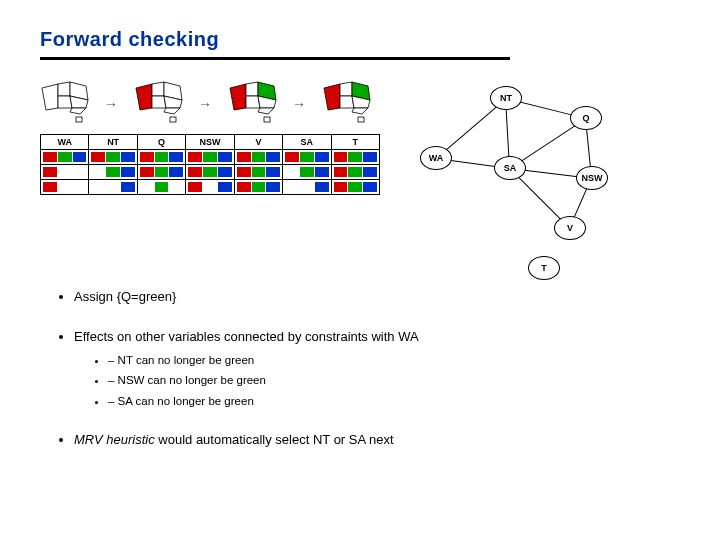 Image resolution: width=720 pixels, height=540 pixels. I want to click on sub-nsw: NSW can no longer be green, so click(394, 380).